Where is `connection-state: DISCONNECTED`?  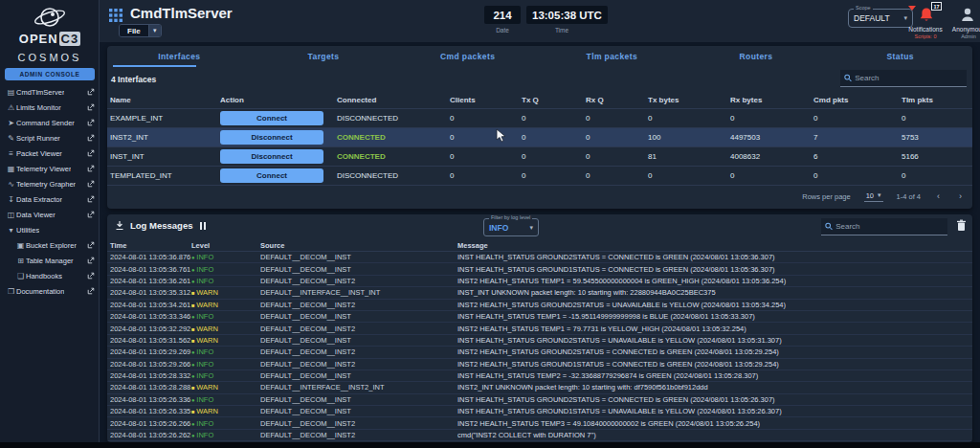 connection-state: DISCONNECTED is located at coordinates (393, 119).